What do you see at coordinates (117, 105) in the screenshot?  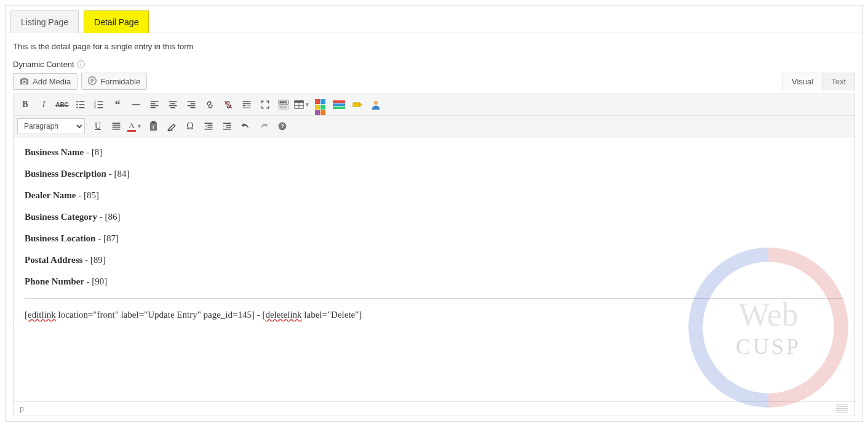 I see `blockquote-icon: “` at bounding box center [117, 105].